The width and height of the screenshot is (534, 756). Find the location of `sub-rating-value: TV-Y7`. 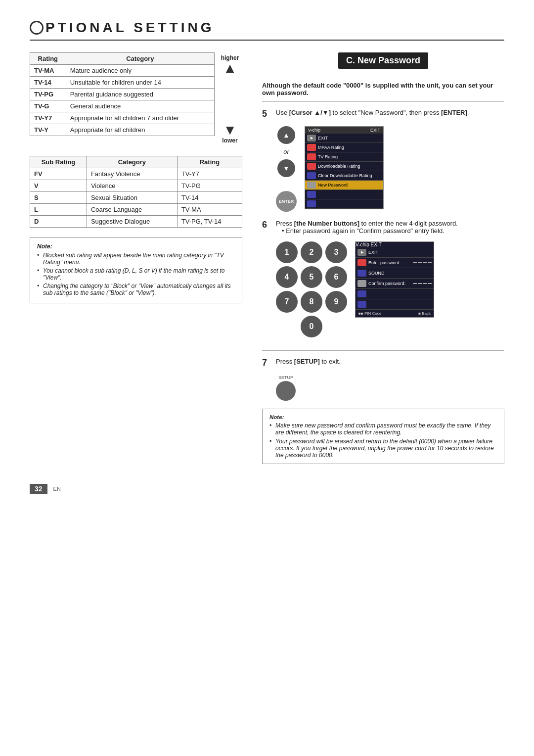

sub-rating-value: TV-Y7 is located at coordinates (210, 174).